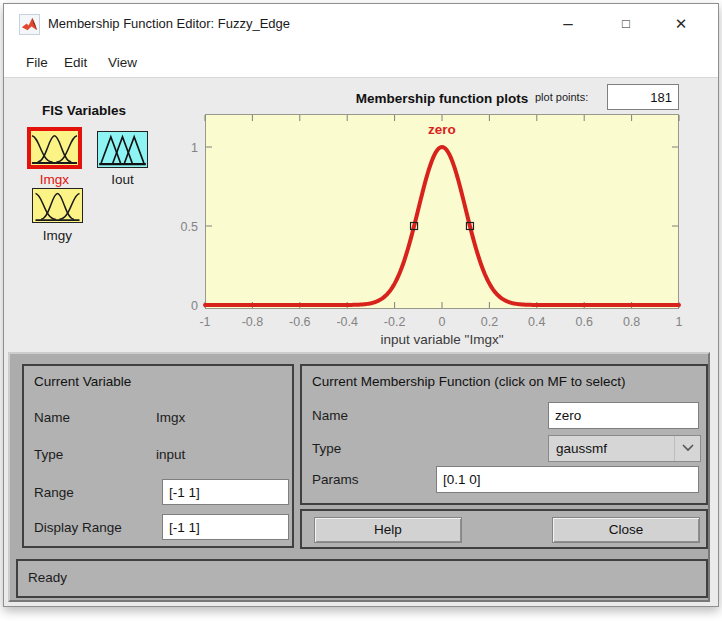  What do you see at coordinates (84, 110) in the screenshot?
I see `fis-variables-heading: FIS Variables` at bounding box center [84, 110].